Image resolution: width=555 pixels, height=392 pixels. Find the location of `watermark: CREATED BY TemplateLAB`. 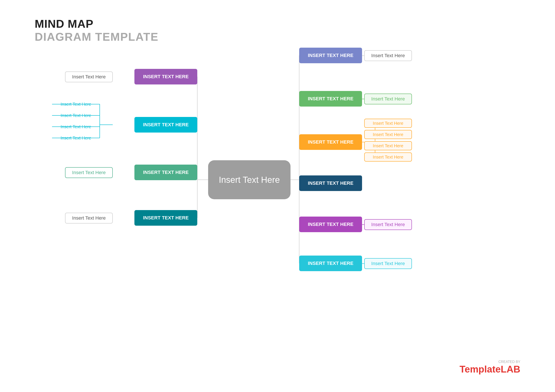

watermark: CREATED BY TemplateLAB is located at coordinates (490, 367).